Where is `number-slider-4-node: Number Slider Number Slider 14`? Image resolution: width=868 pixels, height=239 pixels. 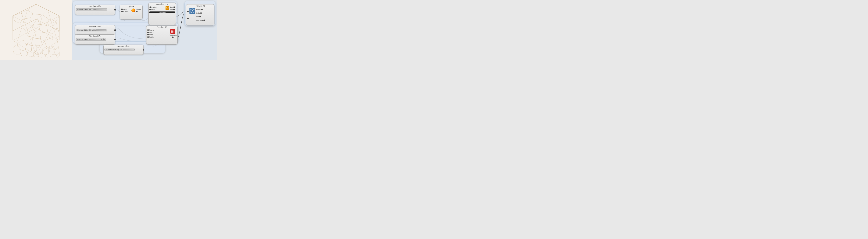
number-slider-4-node: Number Slider Number Slider 14 is located at coordinates (123, 50).